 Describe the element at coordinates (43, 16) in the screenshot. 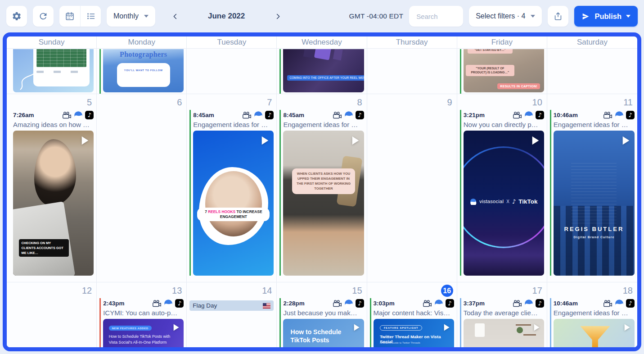

I see `refresh-button` at that location.